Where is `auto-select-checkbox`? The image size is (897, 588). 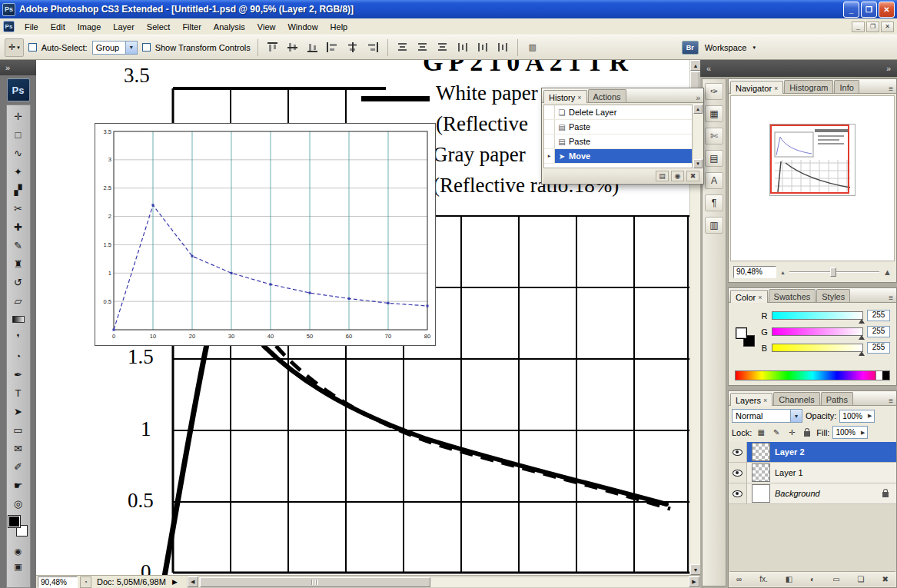 auto-select-checkbox is located at coordinates (32, 48).